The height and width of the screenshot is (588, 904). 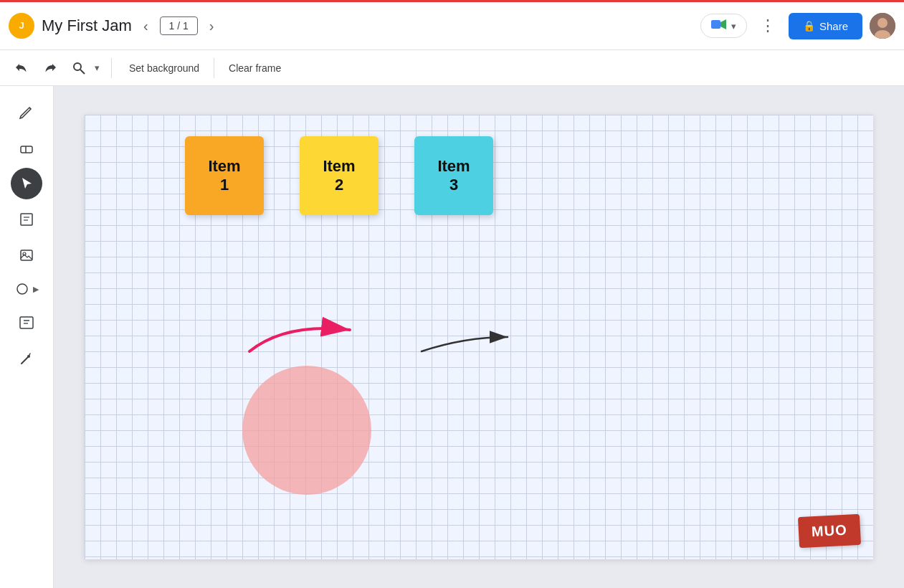 I want to click on image-tool-button, so click(x=27, y=255).